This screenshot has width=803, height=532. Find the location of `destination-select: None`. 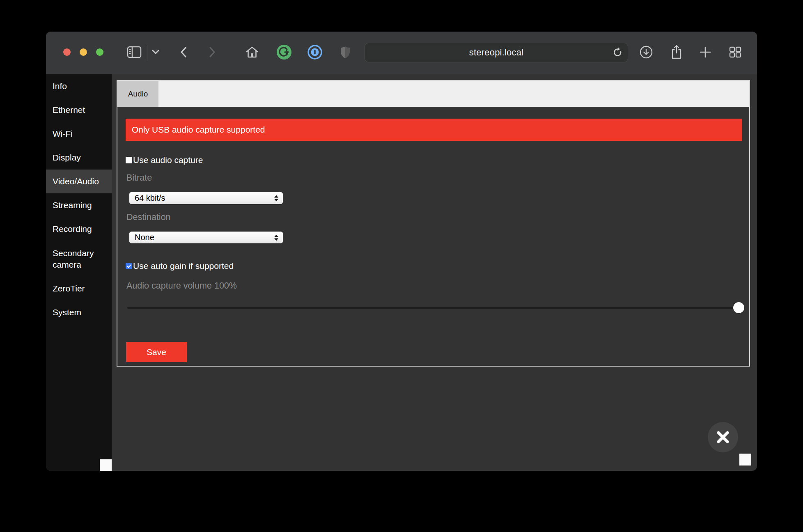

destination-select: None is located at coordinates (206, 237).